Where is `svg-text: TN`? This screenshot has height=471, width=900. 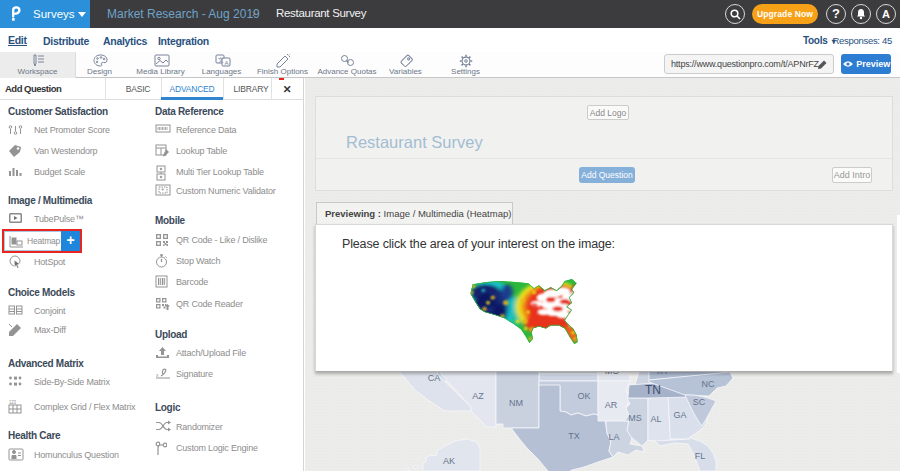 svg-text: TN is located at coordinates (653, 390).